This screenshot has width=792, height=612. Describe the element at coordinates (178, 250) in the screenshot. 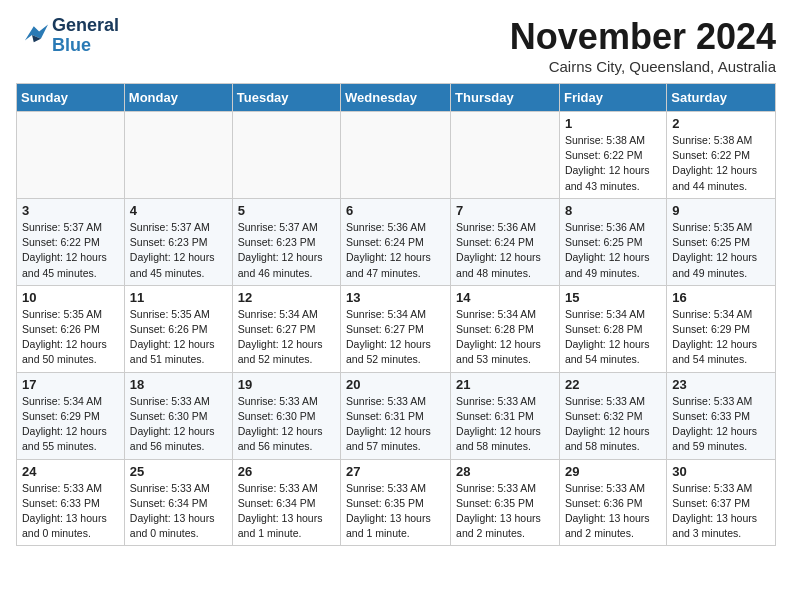

I see `day-info: Sunrise: 5:37 AM Sunset: 6:23 PM Dayligh…` at that location.